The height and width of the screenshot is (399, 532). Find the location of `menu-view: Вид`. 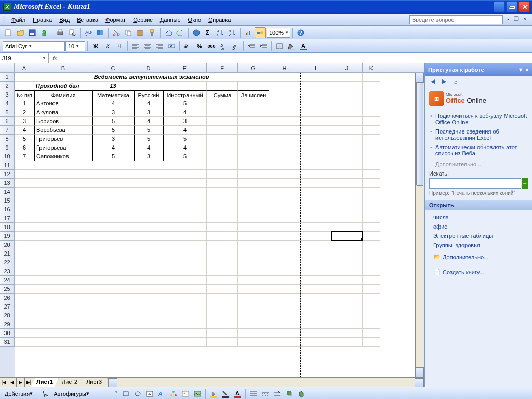

menu-view: Вид is located at coordinates (64, 20).